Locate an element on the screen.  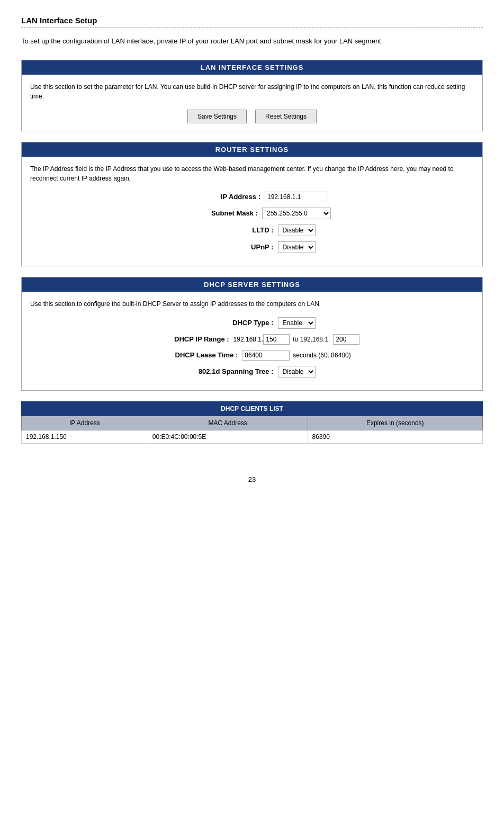
router-settings-body: The IP Address field is the IP Address t… is located at coordinates (252, 211).